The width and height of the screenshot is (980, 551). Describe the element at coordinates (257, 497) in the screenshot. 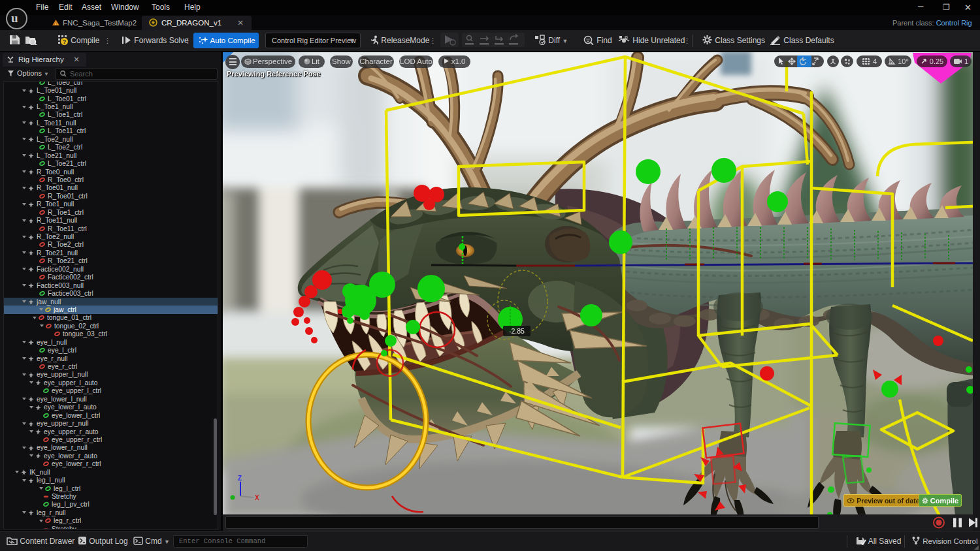

I see `svg-text: X` at that location.